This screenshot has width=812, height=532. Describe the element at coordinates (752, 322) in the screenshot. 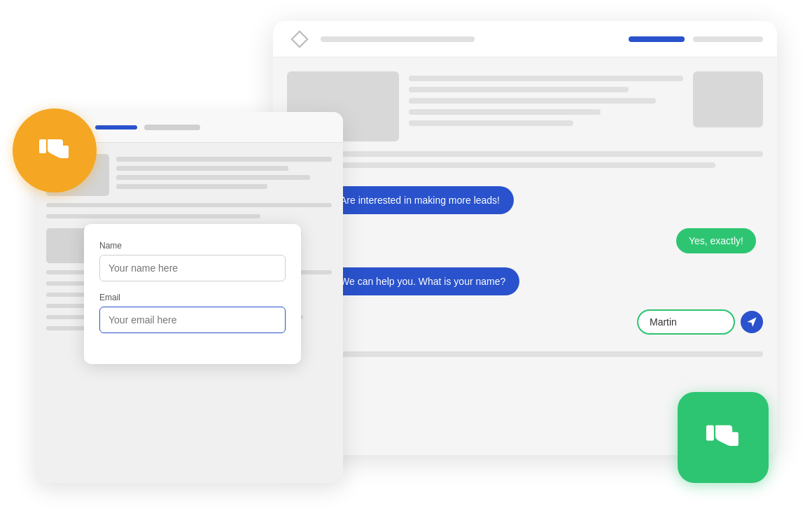

I see `chat-send-button` at that location.